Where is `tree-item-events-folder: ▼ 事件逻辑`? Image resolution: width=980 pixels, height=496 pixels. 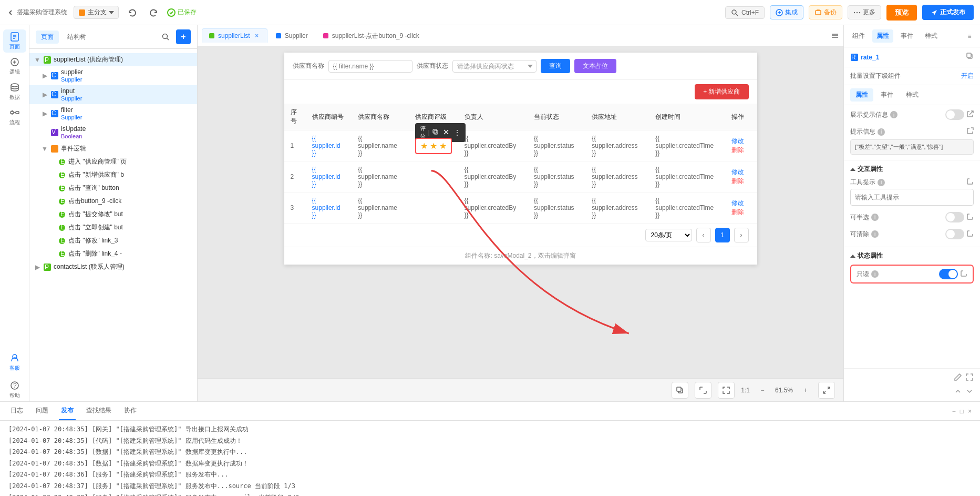 tree-item-events-folder: ▼ 事件逻辑 is located at coordinates (114, 148).